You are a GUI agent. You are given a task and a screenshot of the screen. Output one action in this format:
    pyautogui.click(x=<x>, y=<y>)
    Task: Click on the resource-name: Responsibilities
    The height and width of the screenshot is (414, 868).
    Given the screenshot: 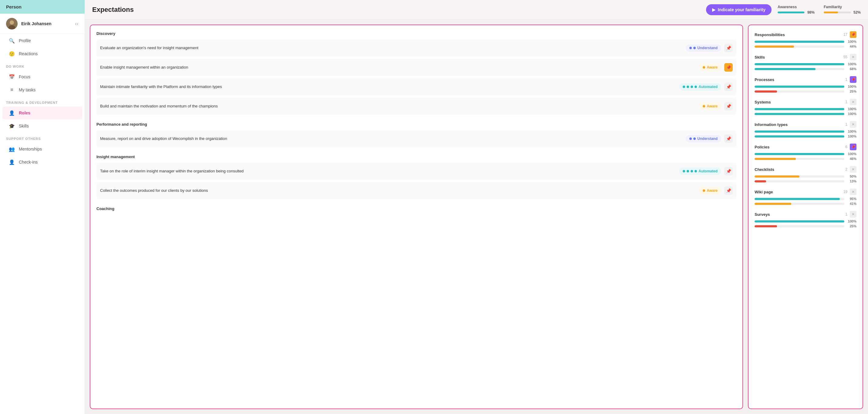 What is the action you would take?
    pyautogui.click(x=797, y=35)
    